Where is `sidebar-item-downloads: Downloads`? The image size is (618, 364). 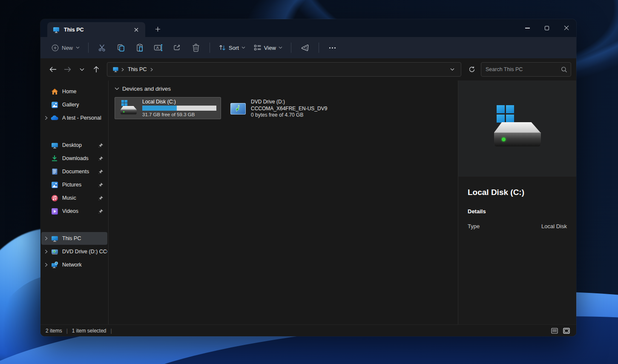 sidebar-item-downloads: Downloads is located at coordinates (74, 158).